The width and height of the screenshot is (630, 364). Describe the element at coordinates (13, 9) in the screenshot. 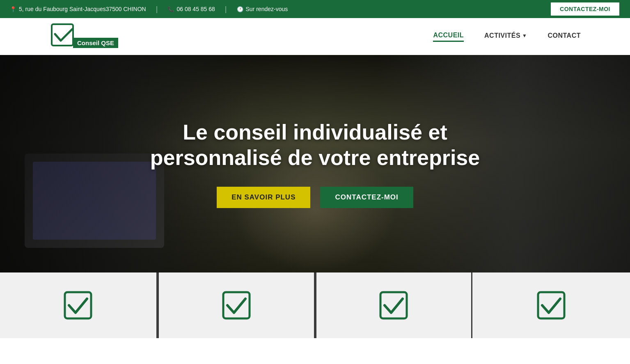

I see `location-icon: 📍` at that location.